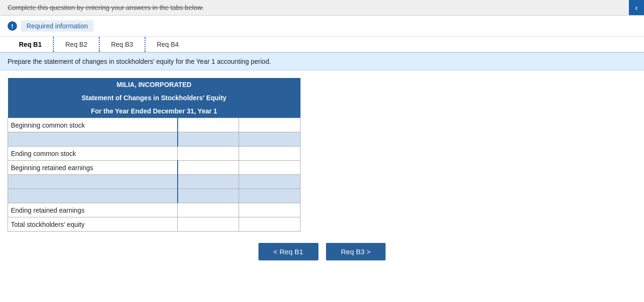 The height and width of the screenshot is (302, 644). What do you see at coordinates (154, 85) in the screenshot?
I see `company-name: MILIA, INCORPORATED` at bounding box center [154, 85].